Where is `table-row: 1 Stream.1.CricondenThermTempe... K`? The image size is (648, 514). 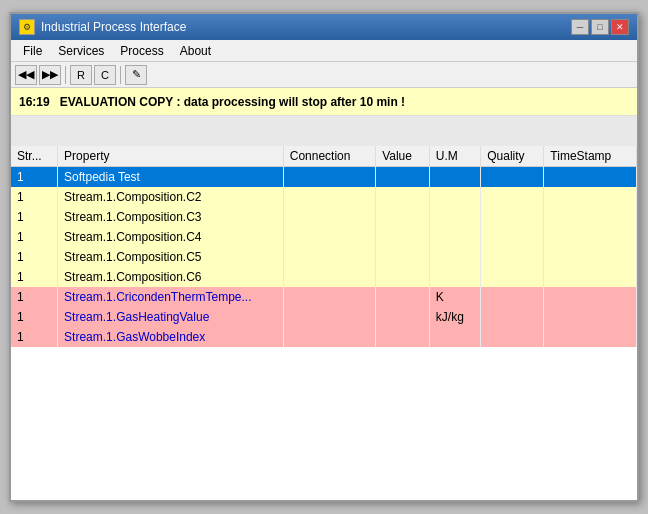 table-row: 1 Stream.1.CricondenThermTempe... K is located at coordinates (324, 297).